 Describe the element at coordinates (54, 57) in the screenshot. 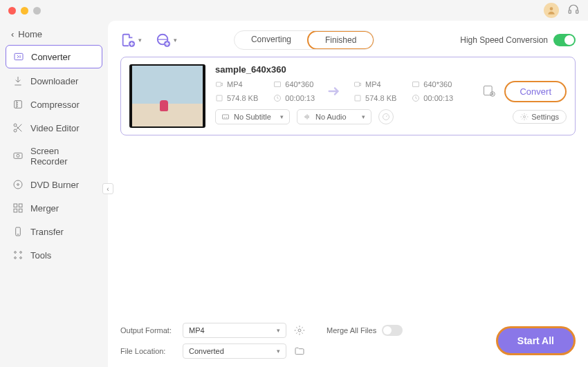

I see `sidebar-item-converter: Converter` at that location.